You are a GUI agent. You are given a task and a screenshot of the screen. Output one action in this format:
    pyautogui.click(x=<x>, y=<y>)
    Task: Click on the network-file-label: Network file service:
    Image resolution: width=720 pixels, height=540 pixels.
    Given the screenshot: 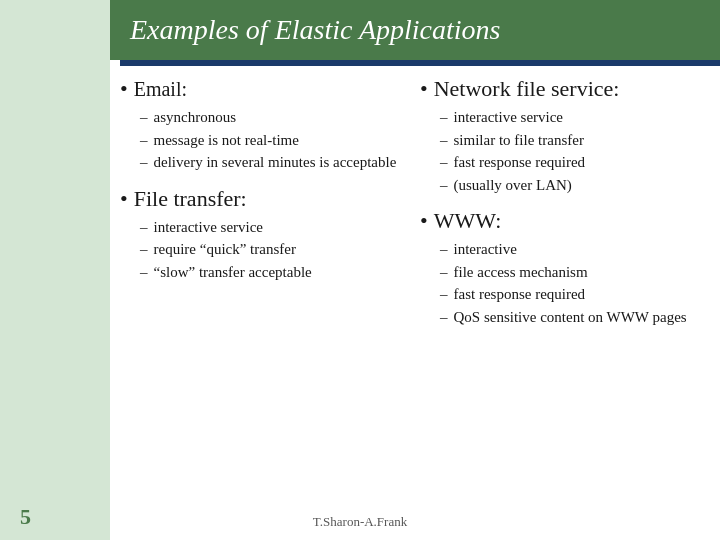 What is the action you would take?
    pyautogui.click(x=527, y=89)
    